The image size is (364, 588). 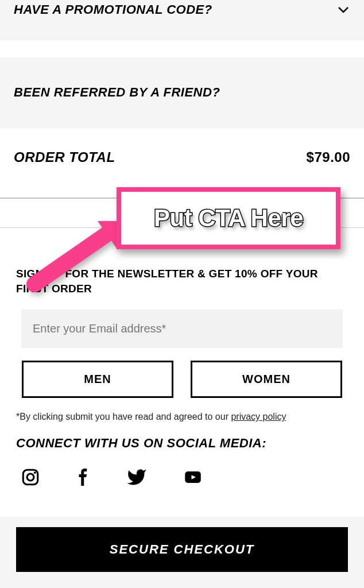 I want to click on referred-section: BEEN REFERRED BY A FRIEND?, so click(x=182, y=93).